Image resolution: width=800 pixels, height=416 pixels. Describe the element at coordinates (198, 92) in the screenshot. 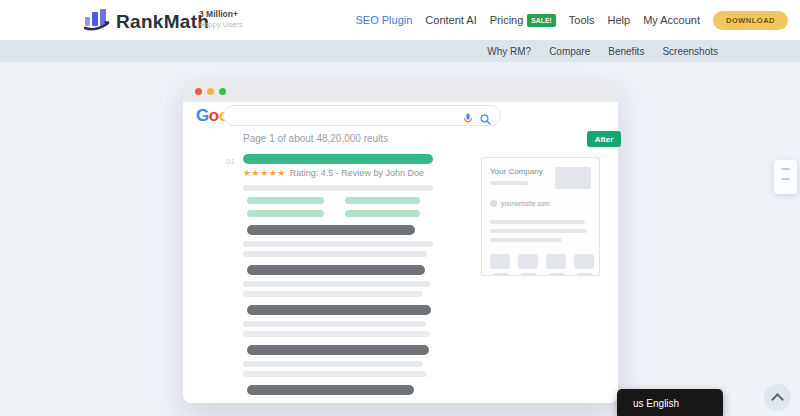

I see `close-dot-icon` at that location.